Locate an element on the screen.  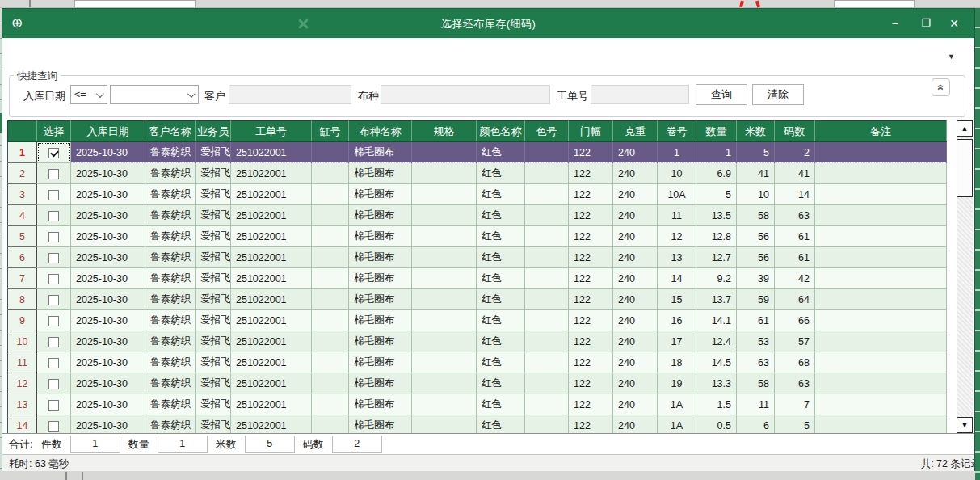
column-header-color: 颜色名称 is located at coordinates (501, 132).